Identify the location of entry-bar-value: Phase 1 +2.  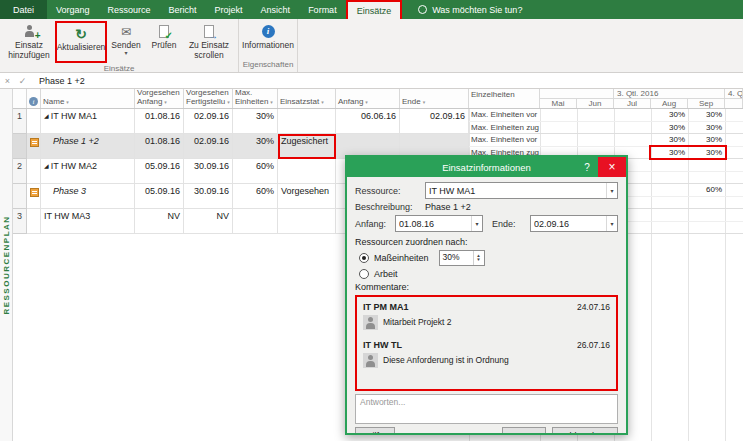
(62, 81).